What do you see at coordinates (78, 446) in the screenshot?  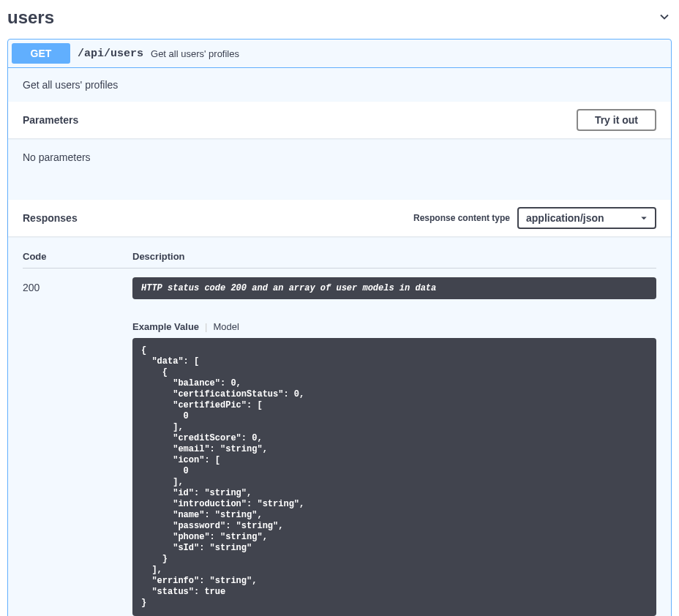 I see `response-code: 200` at bounding box center [78, 446].